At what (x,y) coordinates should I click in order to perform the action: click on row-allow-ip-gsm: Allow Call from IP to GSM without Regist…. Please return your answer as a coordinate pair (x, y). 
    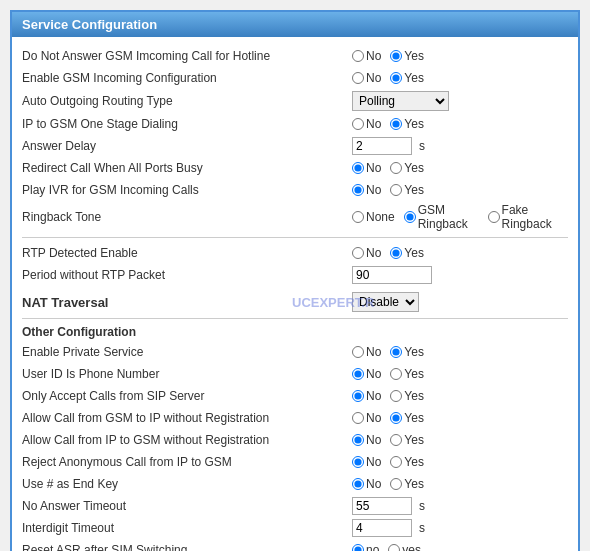
    Looking at the image, I should click on (295, 440).